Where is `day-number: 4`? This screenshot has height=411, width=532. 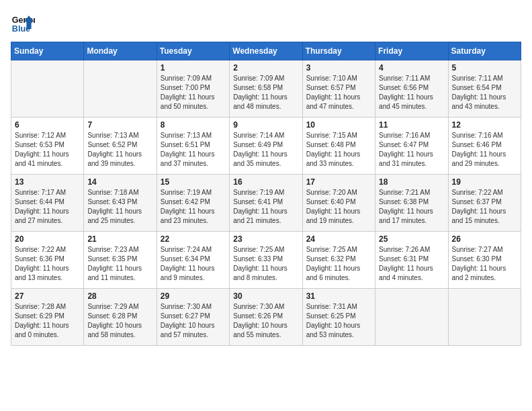 day-number: 4 is located at coordinates (411, 68).